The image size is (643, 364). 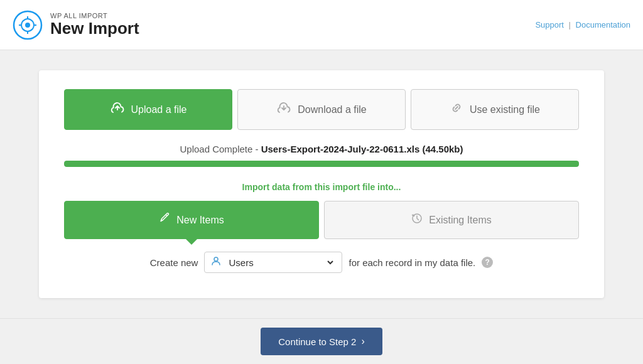 What do you see at coordinates (322, 341) in the screenshot?
I see `continue-button: Continue to Step 2 ›` at bounding box center [322, 341].